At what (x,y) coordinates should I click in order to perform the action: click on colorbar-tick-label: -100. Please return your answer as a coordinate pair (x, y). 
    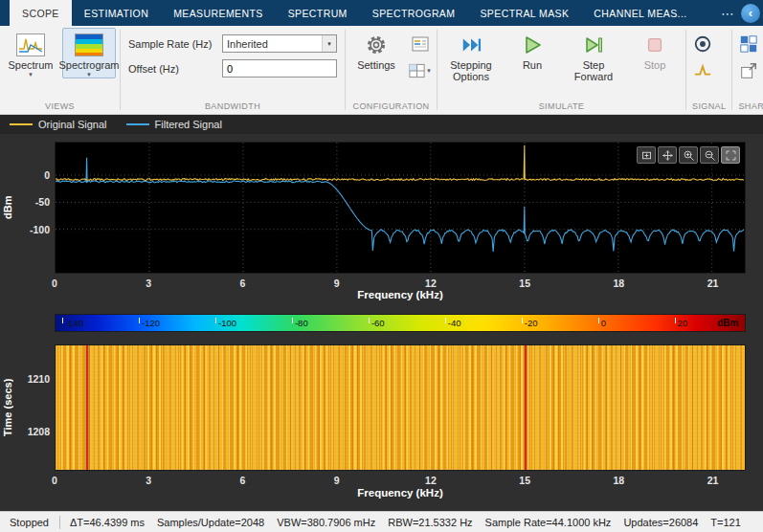
    Looking at the image, I should click on (226, 323).